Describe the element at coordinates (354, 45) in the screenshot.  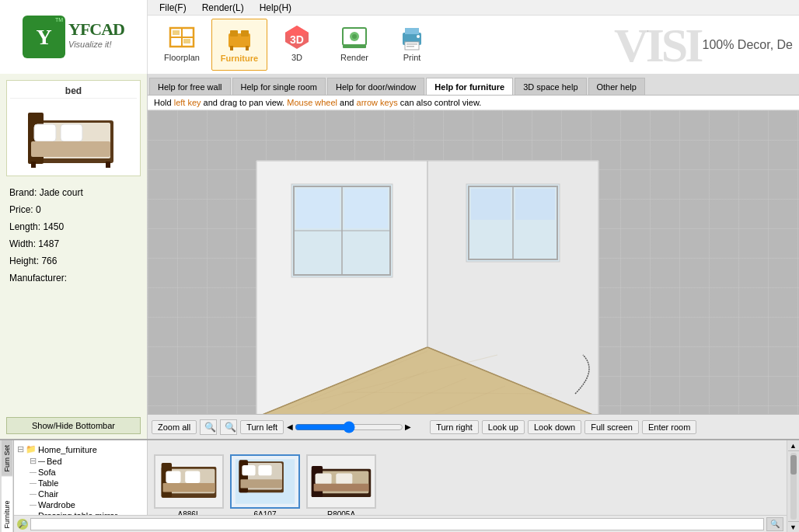
I see `render-button: Render` at that location.